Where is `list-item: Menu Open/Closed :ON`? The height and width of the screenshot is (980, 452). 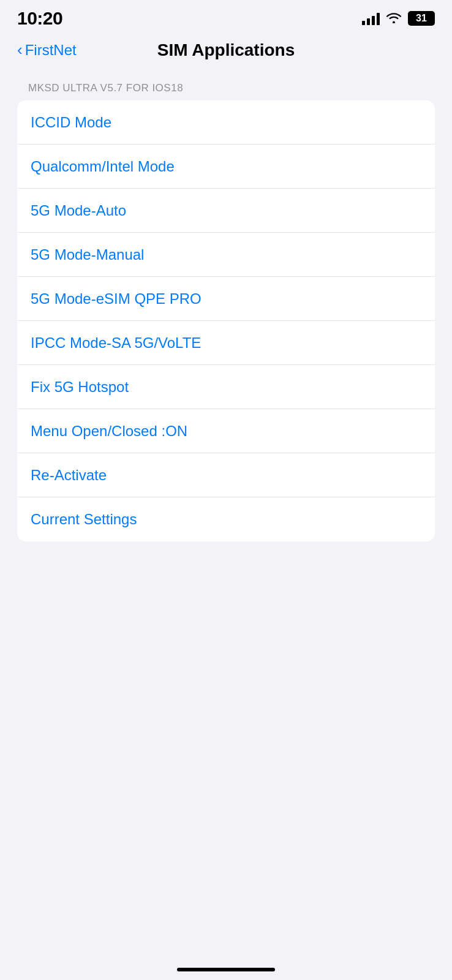 list-item: Menu Open/Closed :ON is located at coordinates (226, 431).